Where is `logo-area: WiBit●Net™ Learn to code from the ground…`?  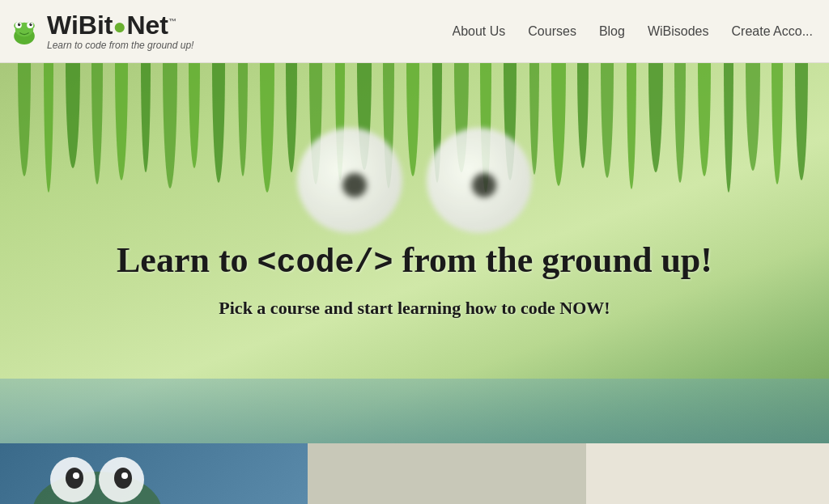
logo-area: WiBit●Net™ Learn to code from the ground… is located at coordinates (100, 32).